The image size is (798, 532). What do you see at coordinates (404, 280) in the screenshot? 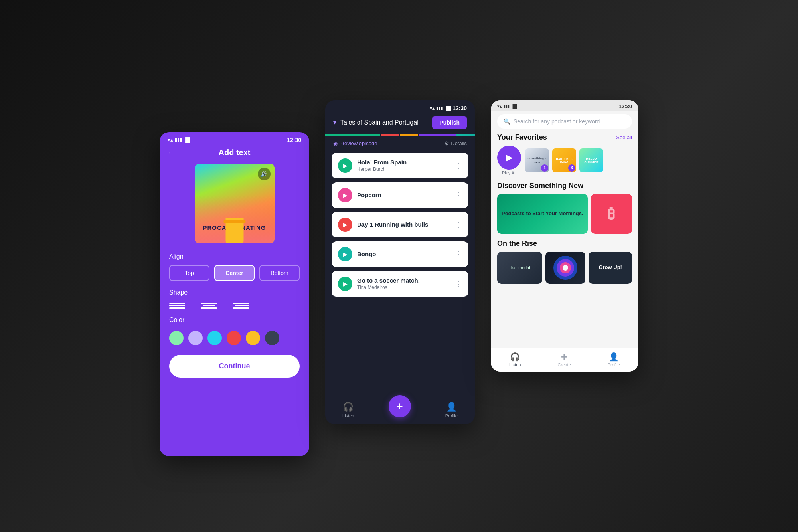
I see `episode-title-5: Go to a soccer match!` at bounding box center [404, 280].